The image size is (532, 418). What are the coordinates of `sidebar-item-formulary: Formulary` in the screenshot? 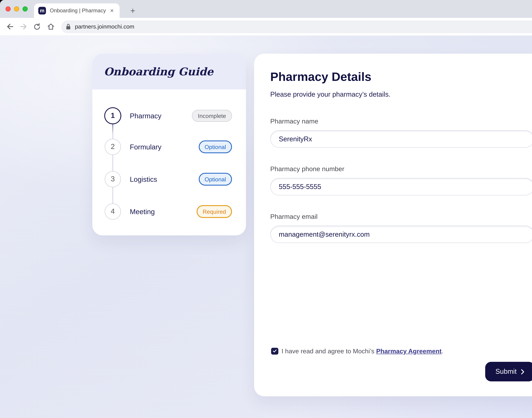 It's located at (146, 147).